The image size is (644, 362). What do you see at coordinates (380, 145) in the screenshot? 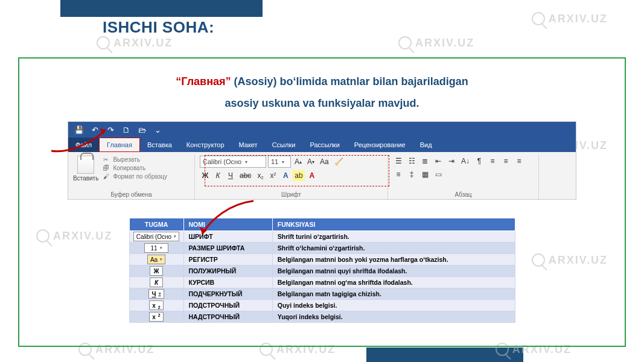
I see `tab-review: Рецензирование` at bounding box center [380, 145].